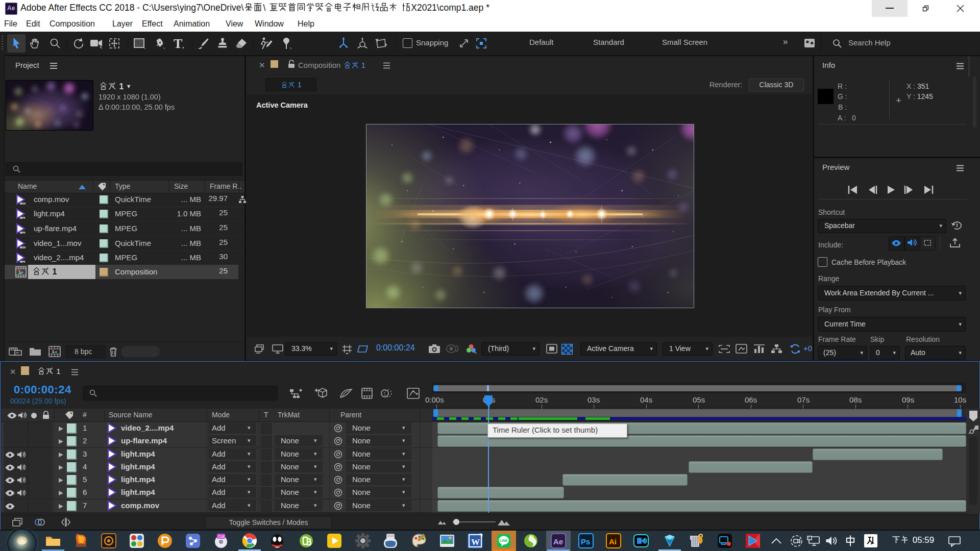  What do you see at coordinates (558, 542) in the screenshot?
I see `svg-text: Ae` at bounding box center [558, 542].